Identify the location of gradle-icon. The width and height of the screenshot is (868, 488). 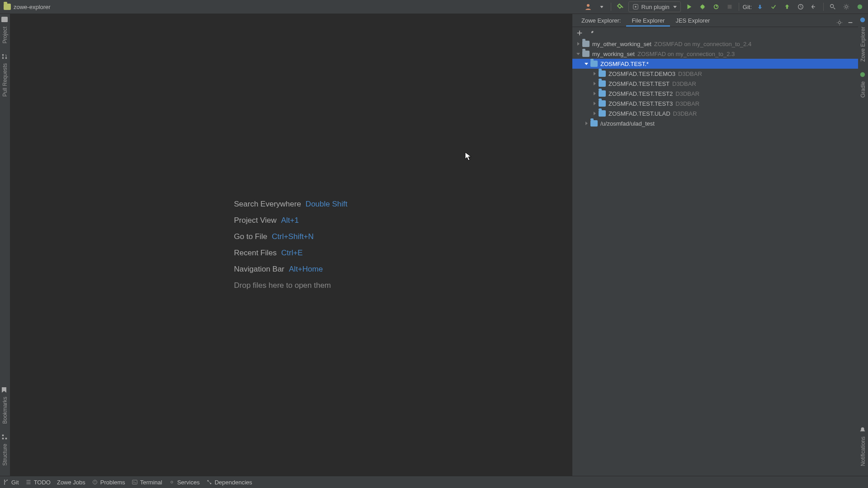
(863, 75).